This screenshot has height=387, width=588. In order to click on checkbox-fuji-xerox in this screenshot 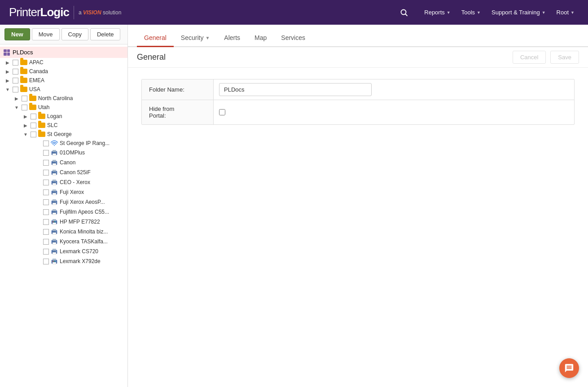, I will do `click(46, 192)`.